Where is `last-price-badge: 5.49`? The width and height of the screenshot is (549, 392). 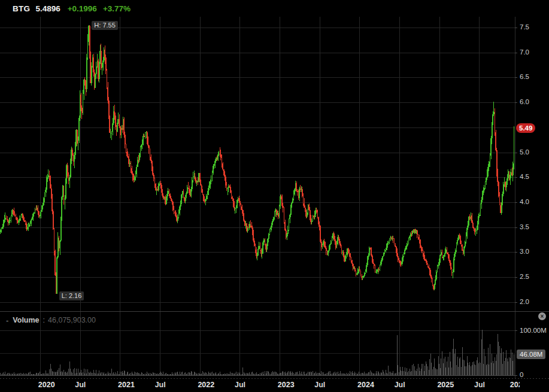
last-price-badge: 5.49 is located at coordinates (526, 128).